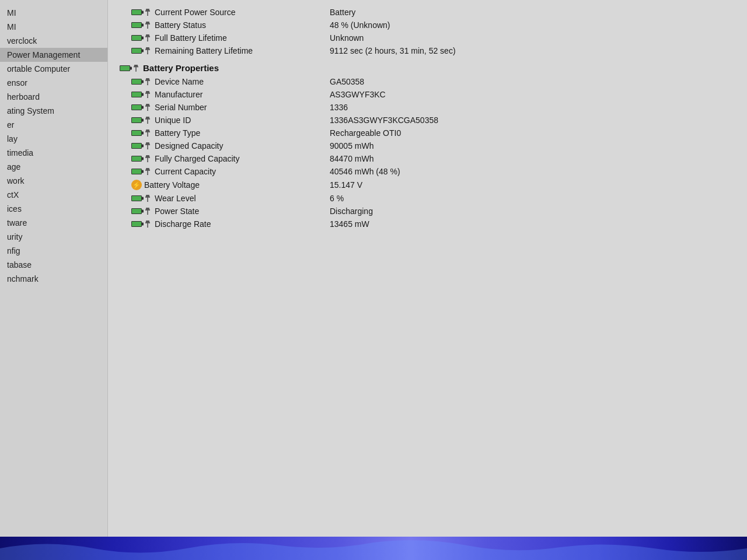 The height and width of the screenshot is (560, 747). I want to click on designed-capacity-label: Designed Capacity, so click(231, 146).